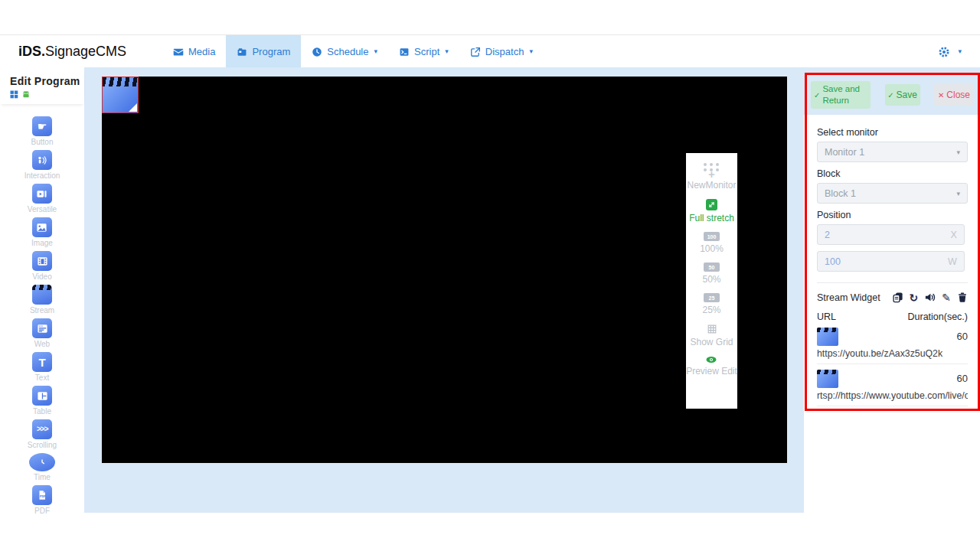 The height and width of the screenshot is (551, 980). I want to click on full-stretch-label: Full stretch, so click(712, 218).